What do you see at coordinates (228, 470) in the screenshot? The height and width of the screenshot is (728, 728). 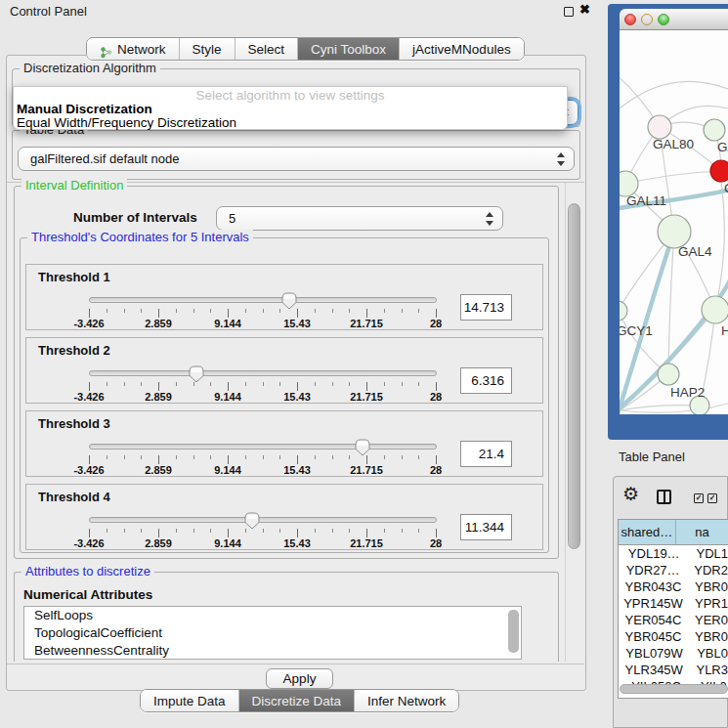 I see `tick-label: 9.144` at bounding box center [228, 470].